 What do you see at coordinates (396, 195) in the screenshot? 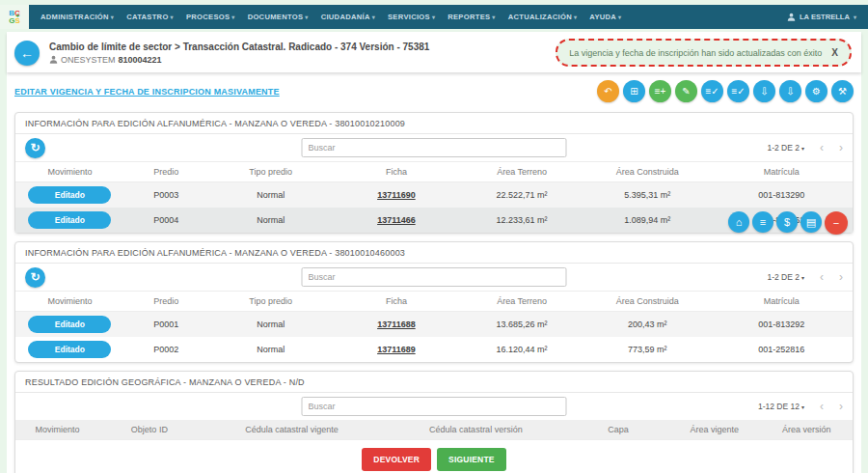
I see `ficha-link: 13711690` at bounding box center [396, 195].